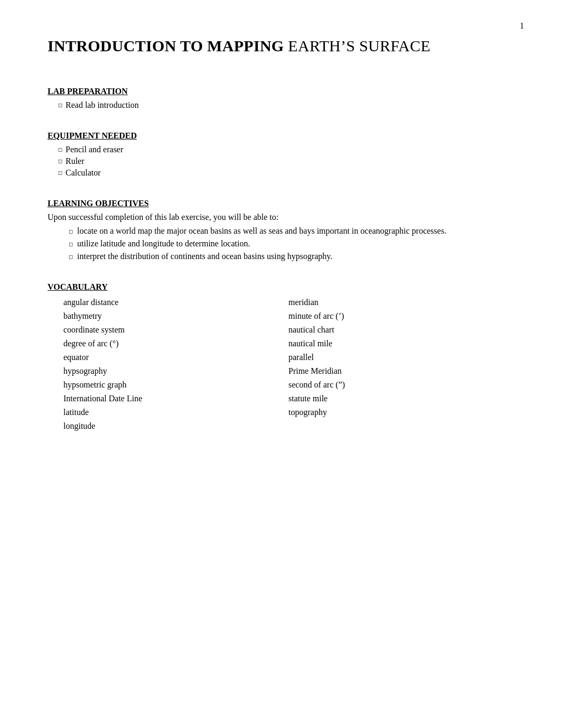 Image resolution: width=561 pixels, height=728 pixels. Describe the element at coordinates (176, 385) in the screenshot. I see `vocab-item: hypsometric graph` at that location.